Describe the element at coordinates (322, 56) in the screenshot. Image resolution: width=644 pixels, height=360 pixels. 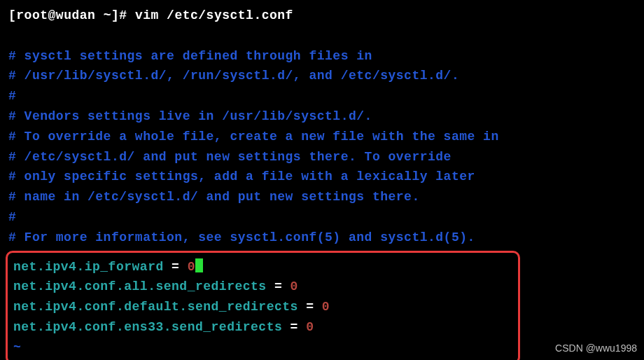
I see `comment-line: # sysctl settings are defined through fi…` at that location.